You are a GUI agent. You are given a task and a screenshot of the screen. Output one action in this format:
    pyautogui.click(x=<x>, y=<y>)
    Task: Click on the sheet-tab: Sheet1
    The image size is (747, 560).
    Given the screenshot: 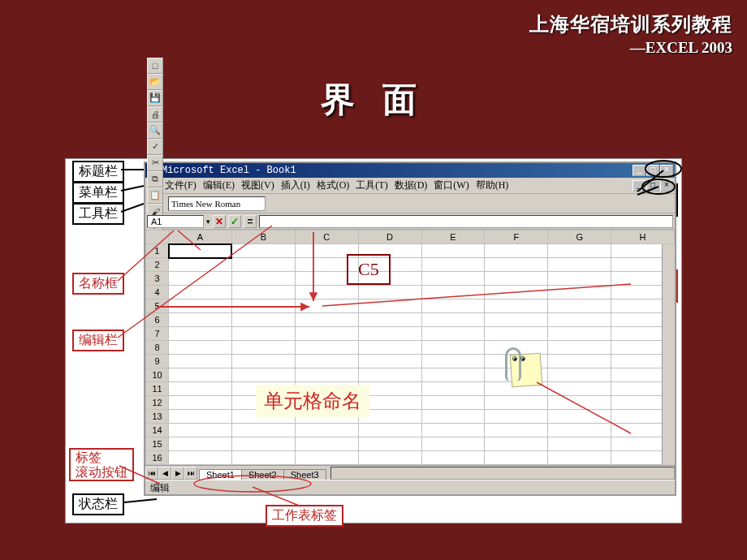 What is the action you would take?
    pyautogui.click(x=221, y=474)
    